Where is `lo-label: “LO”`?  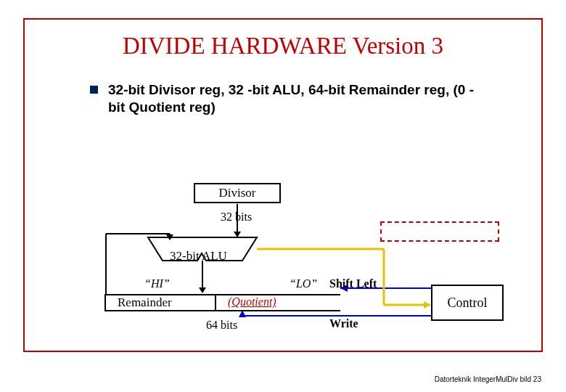
lo-label: “LO” is located at coordinates (303, 284).